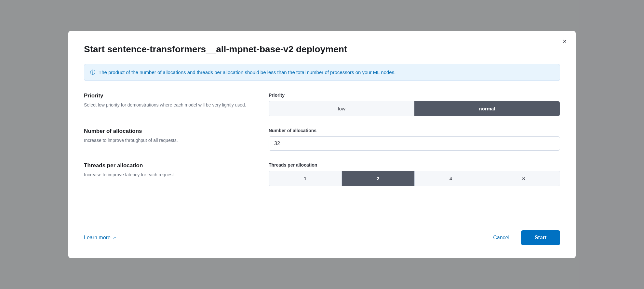 This screenshot has height=289, width=644. I want to click on priority-normal-button: normal, so click(487, 108).